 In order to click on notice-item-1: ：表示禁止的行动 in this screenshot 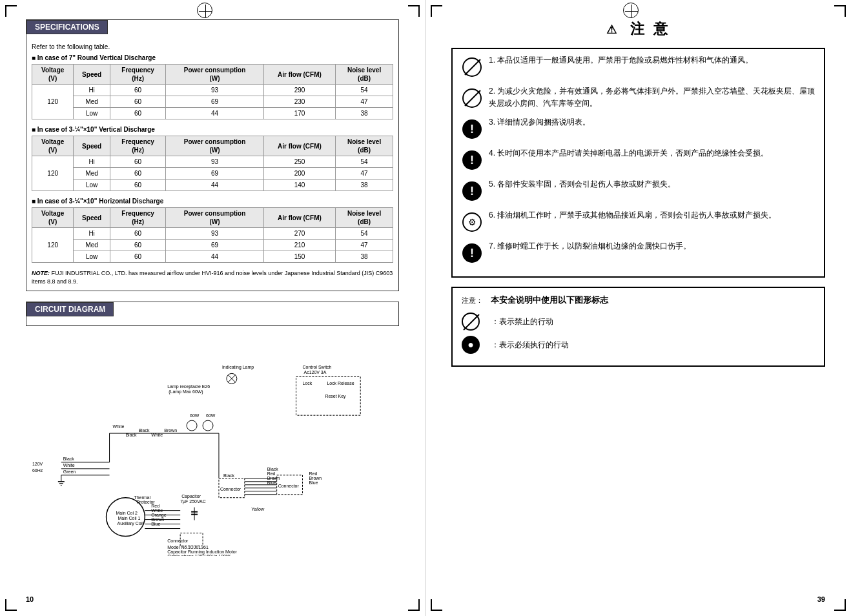, I will do `click(638, 322)`.